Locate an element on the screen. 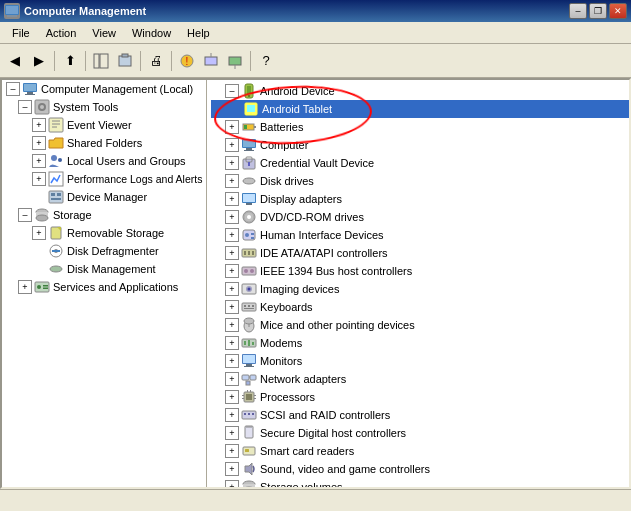  expand-local-users: + is located at coordinates (39, 161).